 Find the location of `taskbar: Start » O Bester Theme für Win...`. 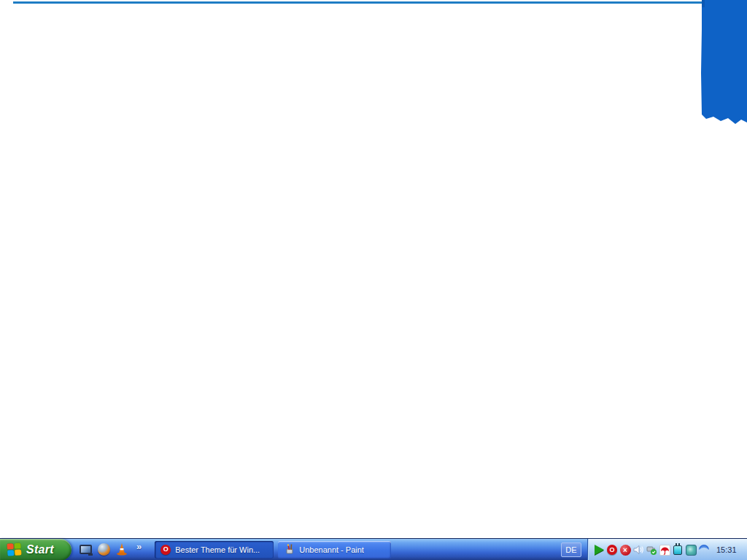

taskbar: Start » O Bester Theme für Win... is located at coordinates (374, 549).